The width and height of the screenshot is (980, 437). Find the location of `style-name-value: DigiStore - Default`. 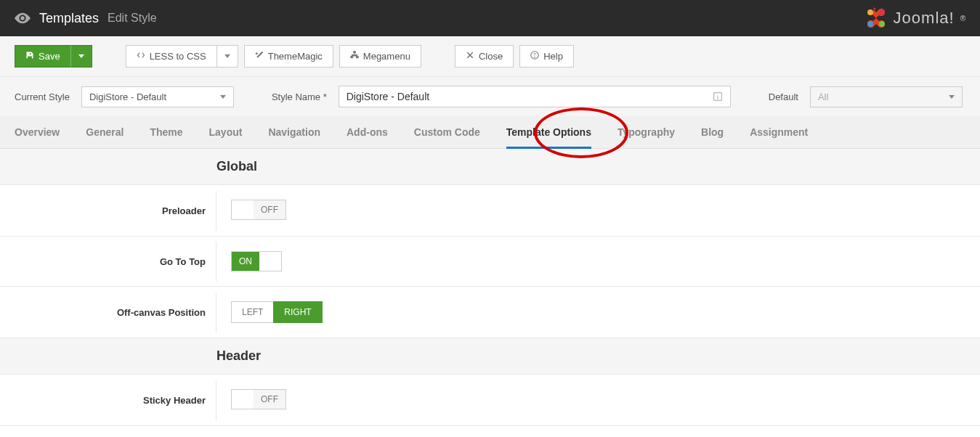

style-name-value: DigiStore - Default is located at coordinates (388, 97).